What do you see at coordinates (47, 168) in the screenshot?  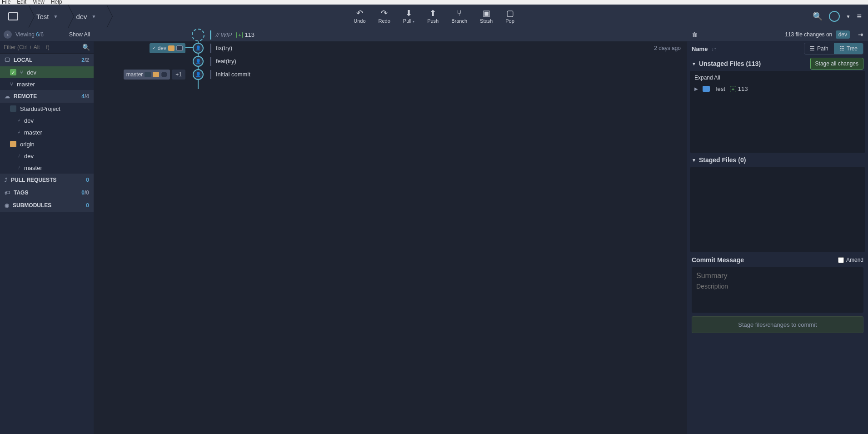 I see `sidebar-item-origin-master: ⑂master` at bounding box center [47, 168].